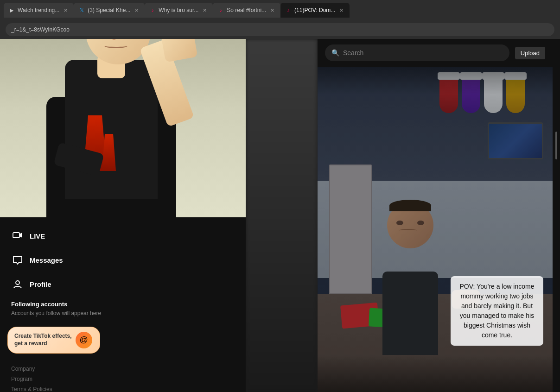  I want to click on create-effects-button: Create TikTok effects, get a reward @, so click(54, 340).